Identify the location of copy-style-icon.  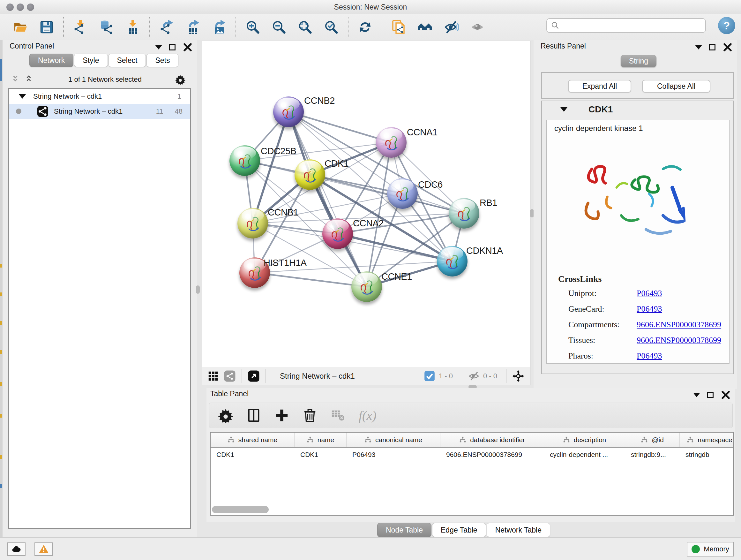
(399, 27).